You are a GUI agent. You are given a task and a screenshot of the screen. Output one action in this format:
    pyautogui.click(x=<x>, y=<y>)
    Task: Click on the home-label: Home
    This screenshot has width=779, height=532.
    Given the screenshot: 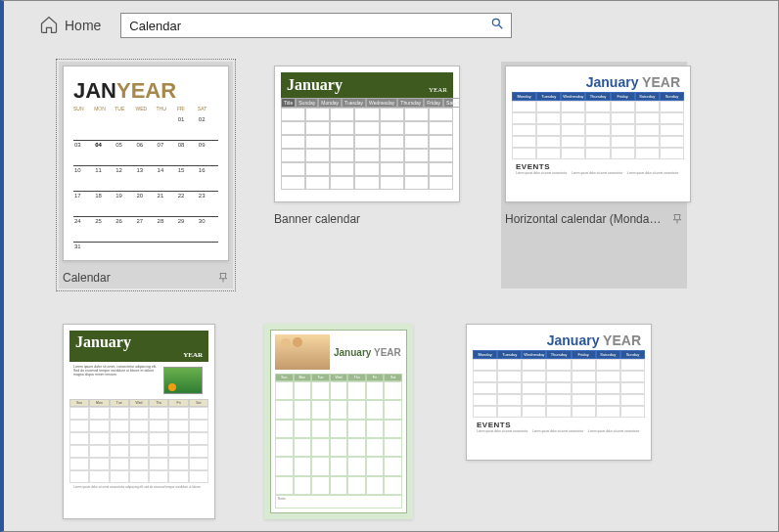 What is the action you would take?
    pyautogui.click(x=82, y=25)
    